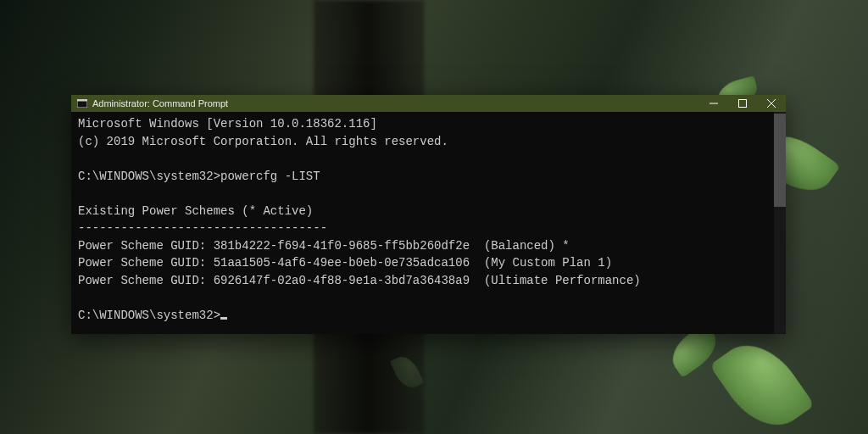  What do you see at coordinates (263, 142) in the screenshot?
I see `banner-line: (c) 2019 Microsoft Corporation. All righ…` at bounding box center [263, 142].